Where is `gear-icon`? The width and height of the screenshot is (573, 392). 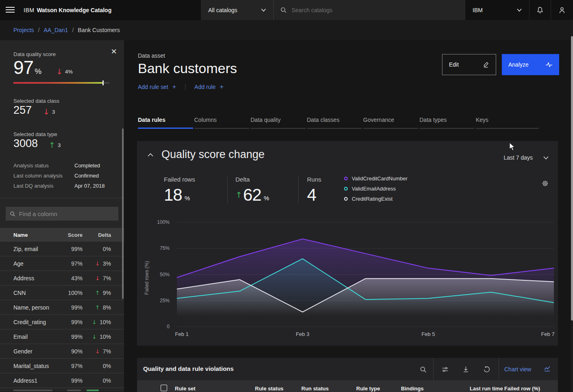 gear-icon is located at coordinates (545, 184).